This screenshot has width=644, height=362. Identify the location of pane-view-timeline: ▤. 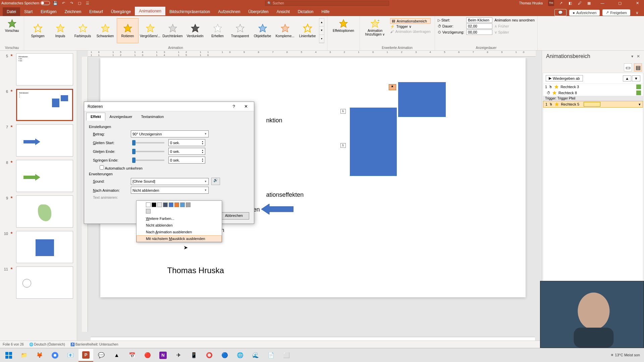
(638, 67).